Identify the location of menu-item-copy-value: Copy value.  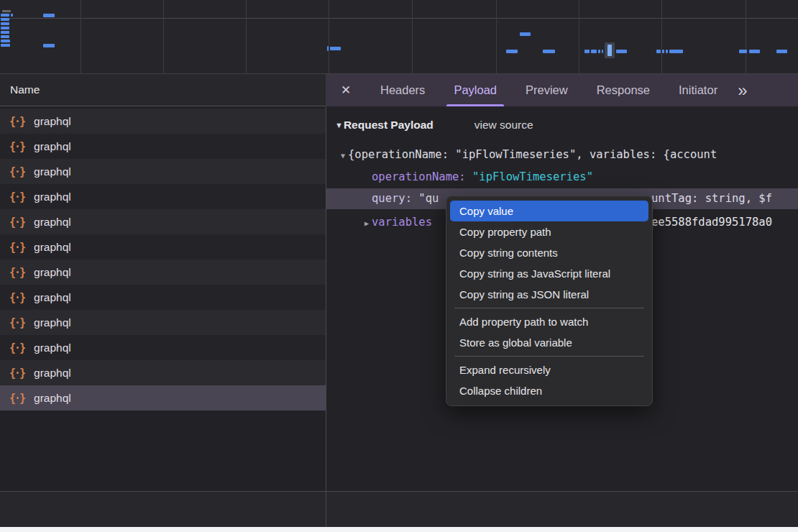
(549, 211).